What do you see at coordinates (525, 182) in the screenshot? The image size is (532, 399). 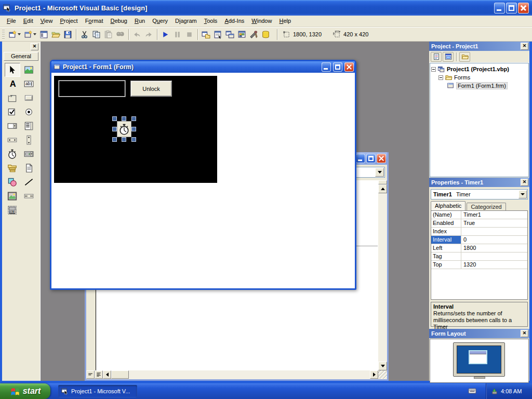 I see `properties-close-icon: ✕` at bounding box center [525, 182].